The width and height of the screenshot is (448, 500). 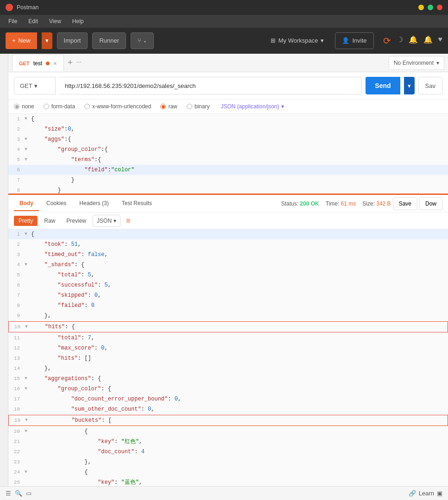 I want to click on tab-actions: + ···, so click(x=75, y=63).